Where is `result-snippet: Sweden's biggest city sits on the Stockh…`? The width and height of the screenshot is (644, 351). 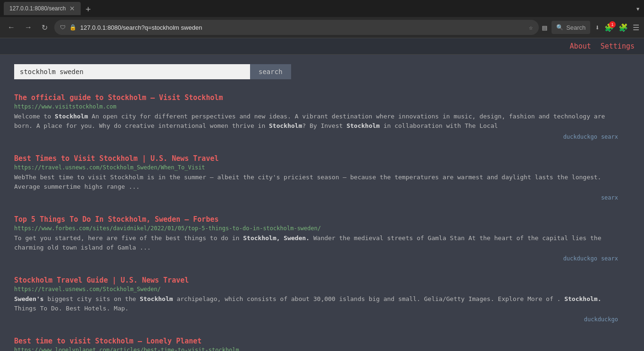 result-snippet: Sweden's biggest city sits on the Stockh… is located at coordinates (316, 304).